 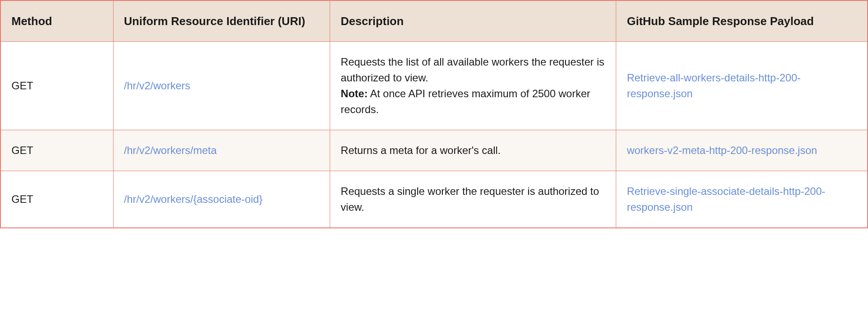 I want to click on description-text: Requests a single worker the requester i…, so click(x=470, y=199).